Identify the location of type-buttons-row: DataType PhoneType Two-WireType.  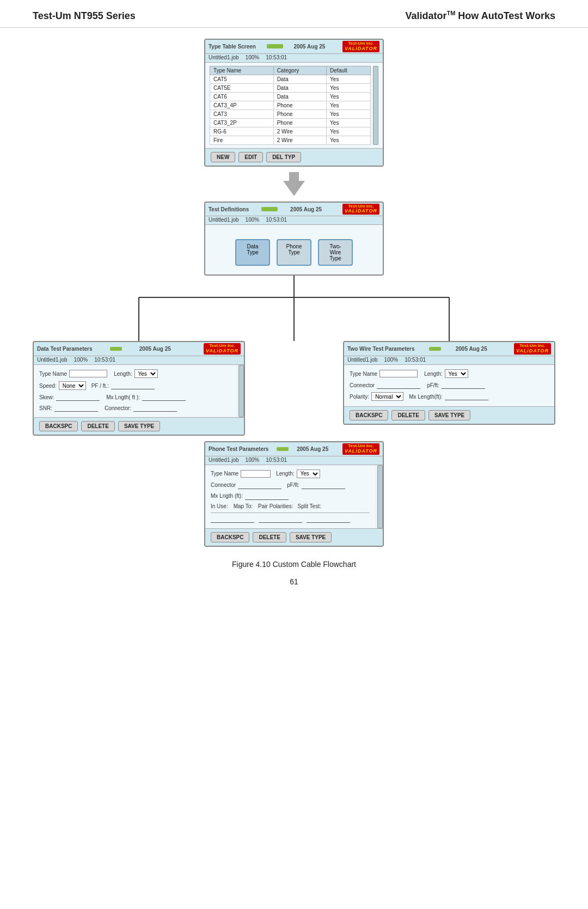
(294, 253).